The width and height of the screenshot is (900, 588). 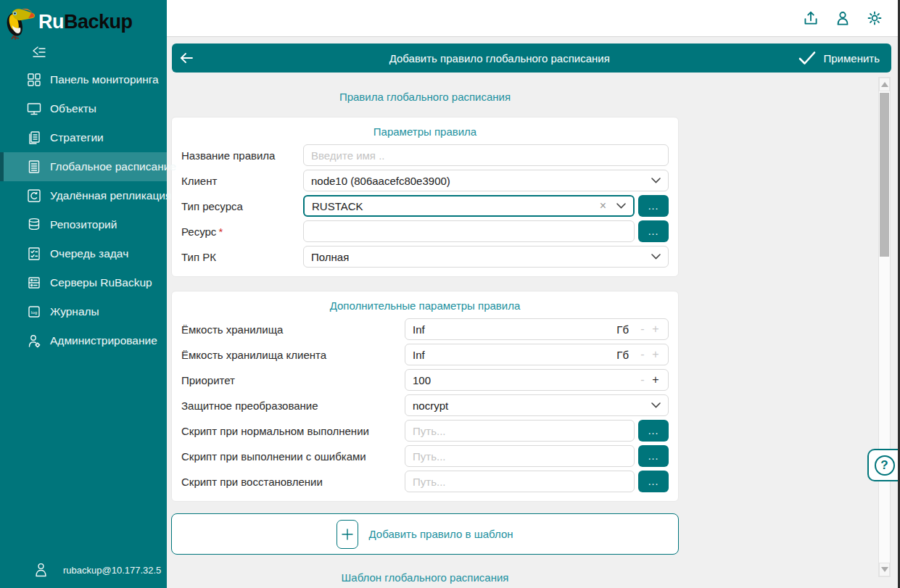 I want to click on client-select: node10 (806aacefc80e3900), so click(x=486, y=181).